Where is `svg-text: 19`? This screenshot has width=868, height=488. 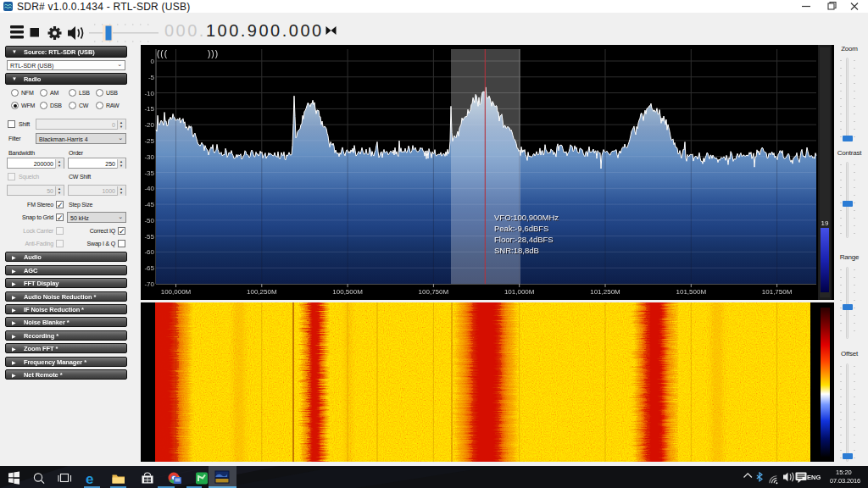 svg-text: 19 is located at coordinates (826, 224).